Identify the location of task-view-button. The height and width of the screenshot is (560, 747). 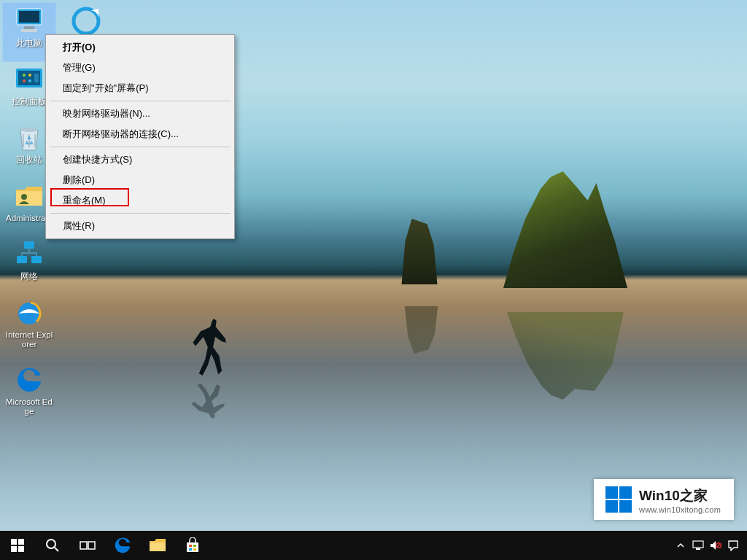
(88, 545).